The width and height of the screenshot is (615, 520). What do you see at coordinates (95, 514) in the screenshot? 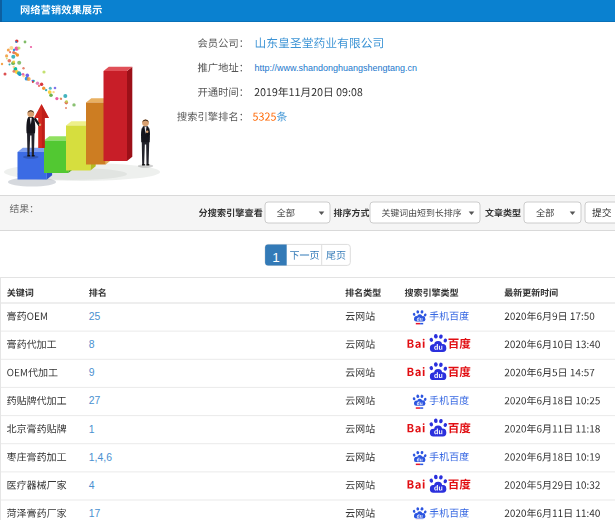
I see `svg-text: 17` at bounding box center [95, 514].